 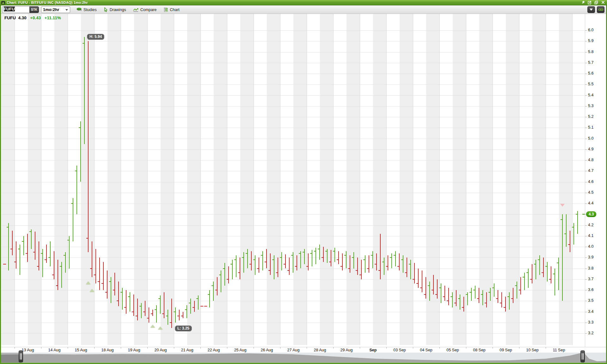 I want to click on title-bar: Chart: FUFU - BITFUFU INC (NASDAQ) 1mo:2…, so click(x=304, y=3).